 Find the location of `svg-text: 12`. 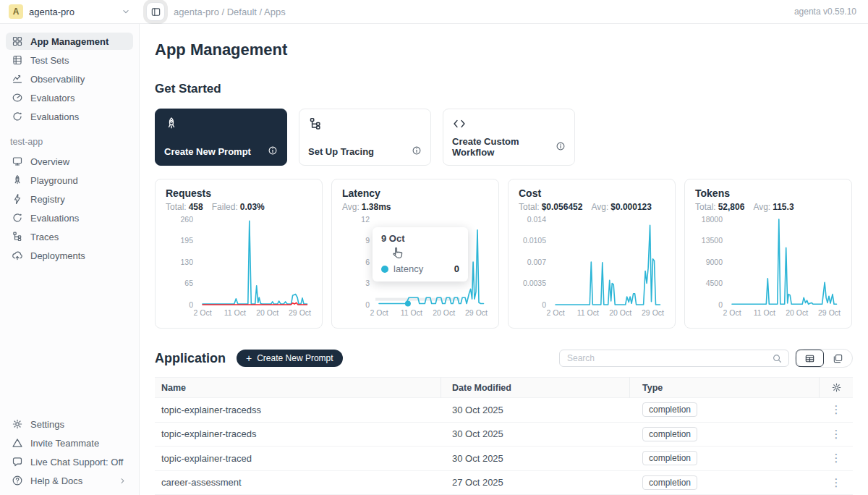

svg-text: 12 is located at coordinates (365, 219).